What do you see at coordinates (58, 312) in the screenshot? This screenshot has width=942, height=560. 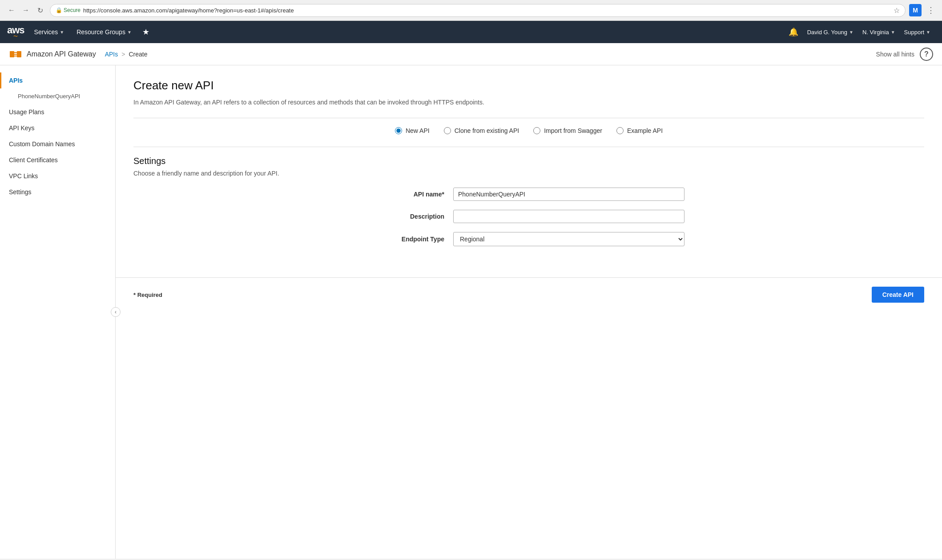 I see `sidebar: ‹ APIs PhoneNumberQueryAPI Usage Plans A…` at bounding box center [58, 312].